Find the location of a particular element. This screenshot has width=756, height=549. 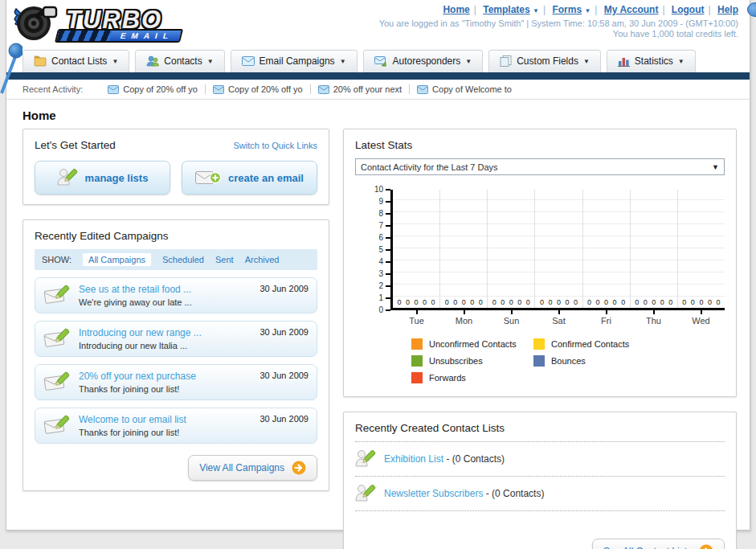

y-tick-label: 1 is located at coordinates (381, 298).